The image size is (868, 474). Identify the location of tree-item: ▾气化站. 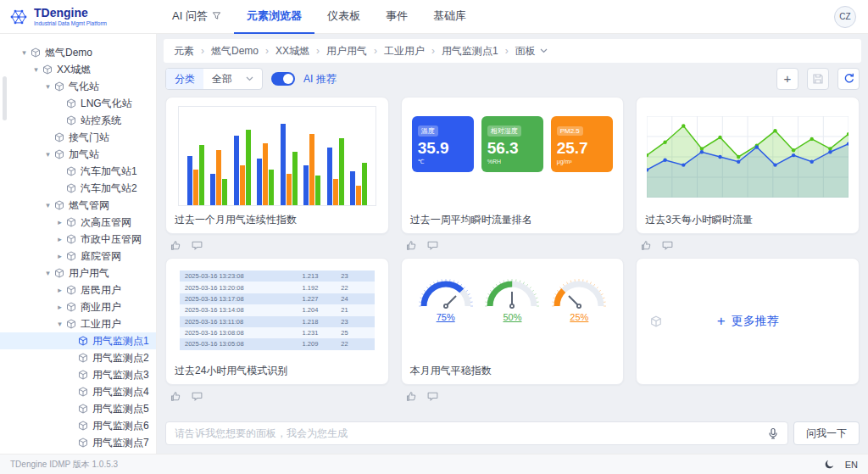
(78, 86).